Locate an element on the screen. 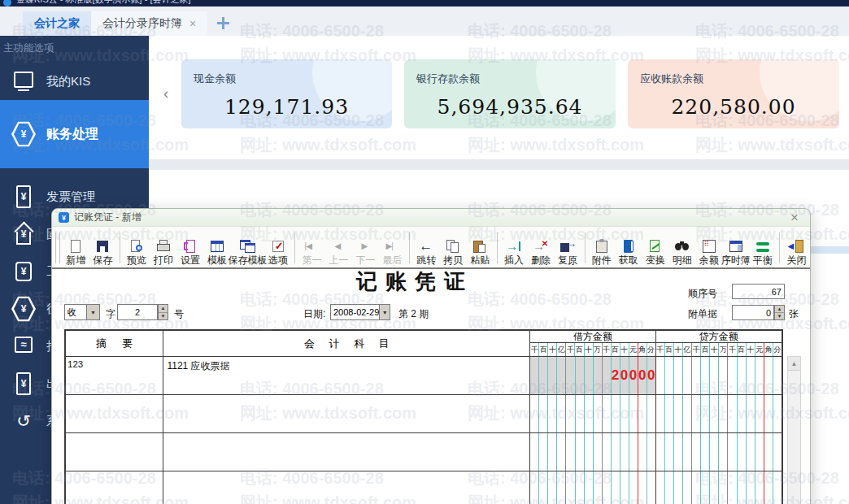  digit-column-label: 千 is located at coordinates (607, 350).